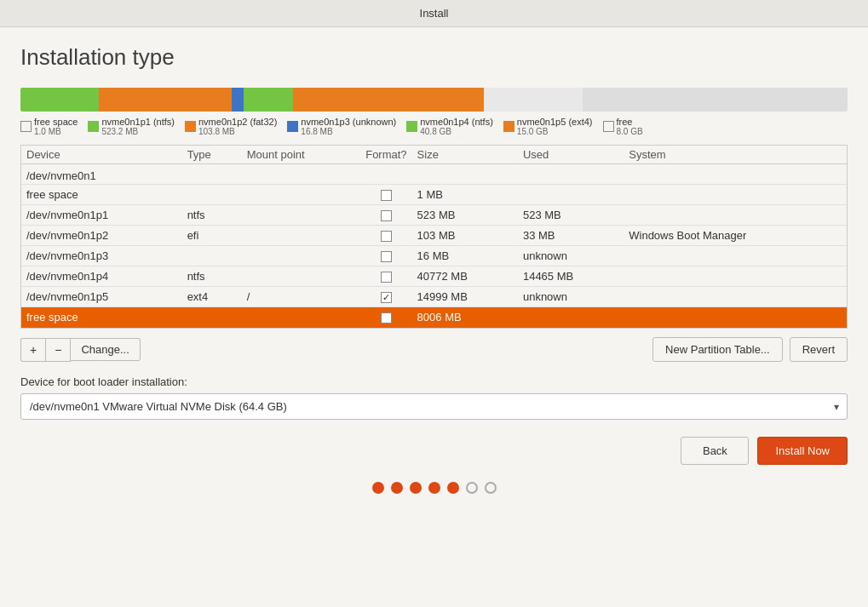 The width and height of the screenshot is (868, 607). Describe the element at coordinates (434, 318) in the screenshot. I see `table-row: free space8006 MB` at that location.